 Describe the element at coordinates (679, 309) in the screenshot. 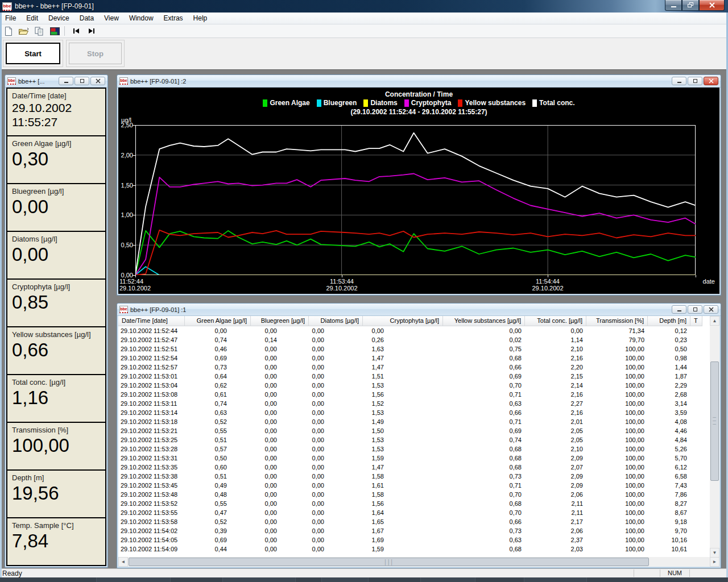

I see `table-minimize-button` at that location.